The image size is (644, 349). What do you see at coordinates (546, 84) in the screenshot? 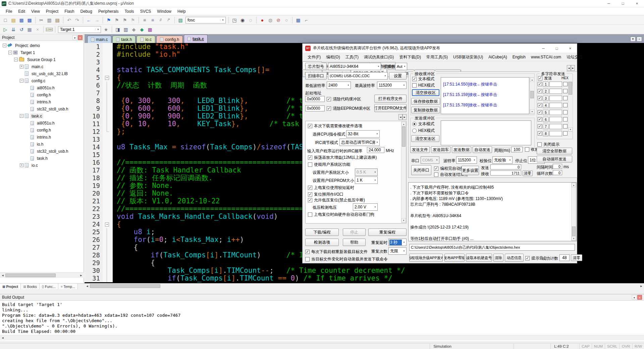
I see `multi-row-1-button: 1` at bounding box center [546, 84].